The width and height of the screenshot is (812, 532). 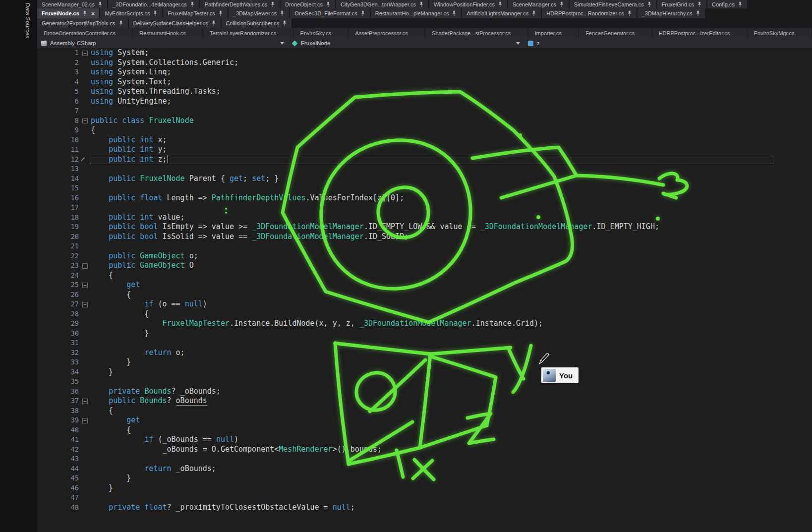 What do you see at coordinates (424, 508) in the screenshot?
I see `code-line: 48 private float? _proximityToClosestObs…` at bounding box center [424, 508].